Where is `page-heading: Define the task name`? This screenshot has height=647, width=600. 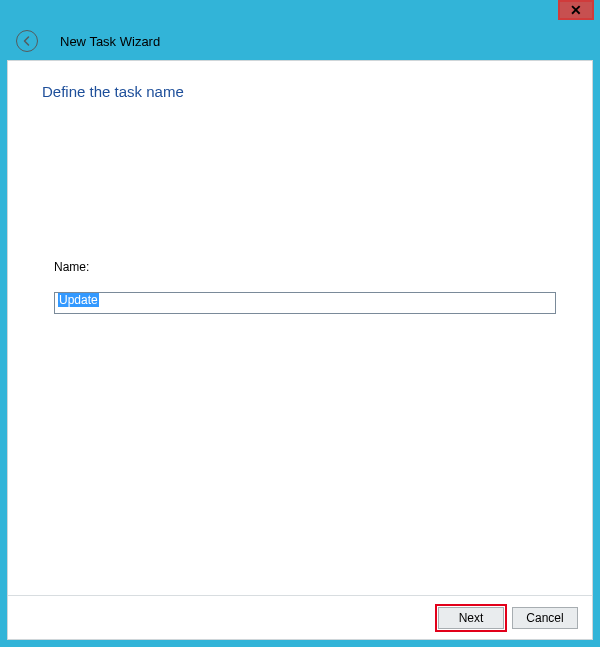
page-heading: Define the task name is located at coordinates (300, 80).